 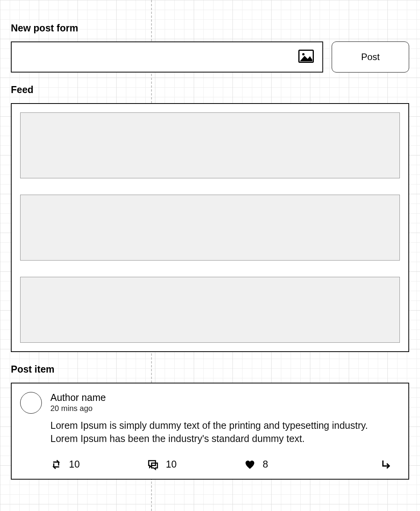 I want to click on section-label-post-item: Post item, so click(x=210, y=369).